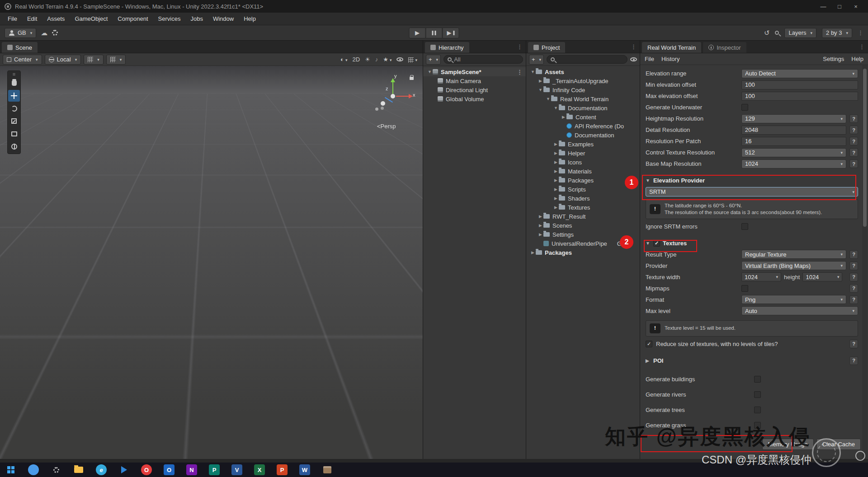 This screenshot has width=868, height=477. Describe the element at coordinates (259, 470) in the screenshot. I see `excel-icon: X` at that location.